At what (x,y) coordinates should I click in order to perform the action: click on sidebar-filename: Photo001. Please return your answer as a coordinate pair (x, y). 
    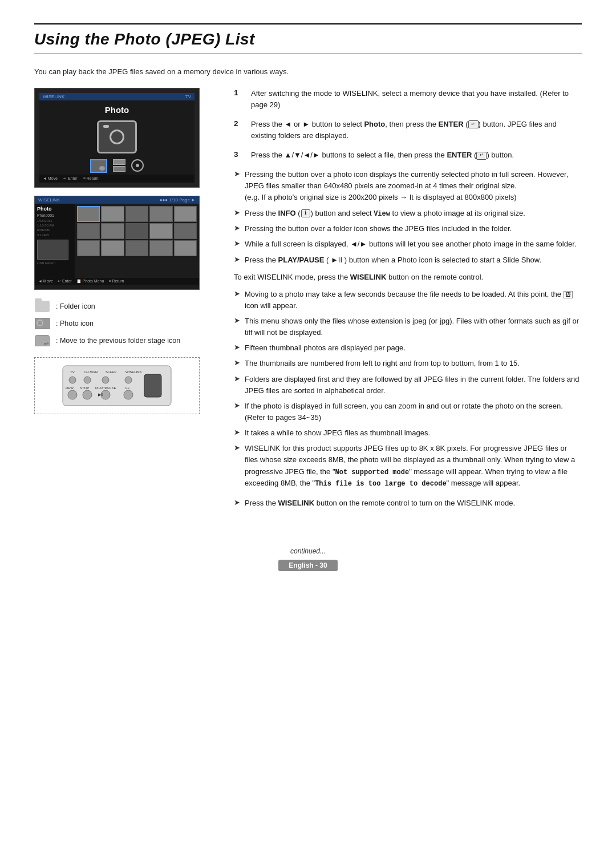
    Looking at the image, I should click on (55, 216).